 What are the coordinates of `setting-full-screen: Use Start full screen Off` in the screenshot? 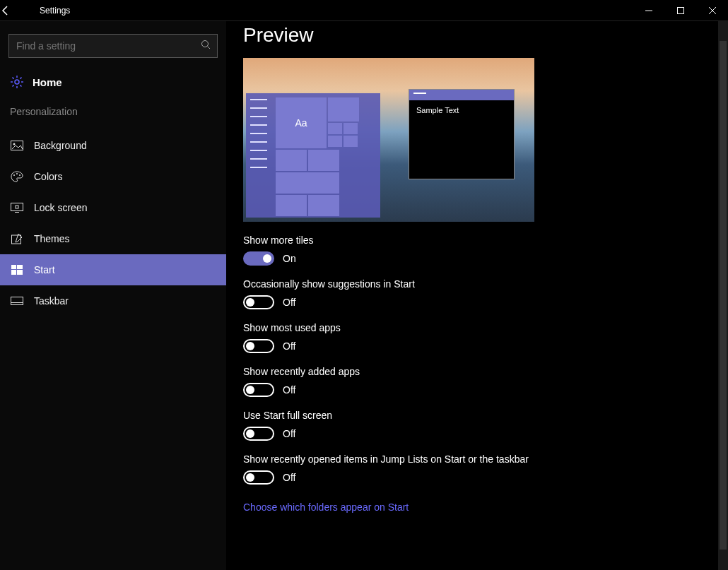 It's located at (486, 425).